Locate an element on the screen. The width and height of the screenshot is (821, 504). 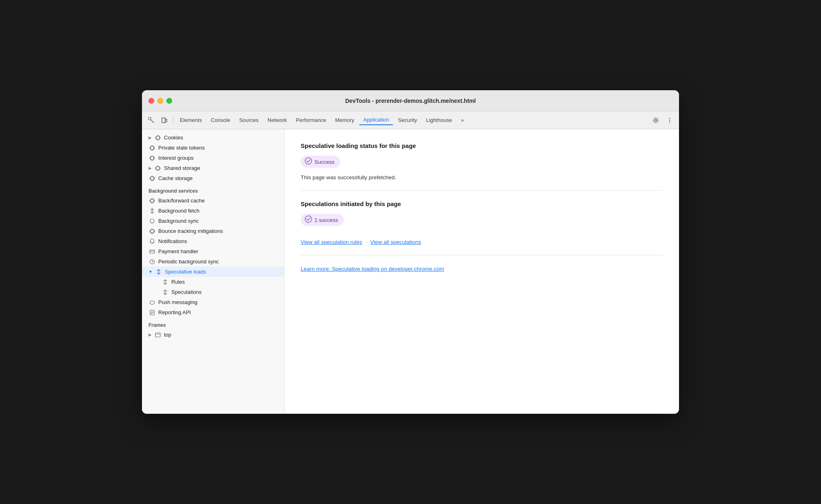
sidebar-label-cache-storage: Cache storage is located at coordinates (176, 178).